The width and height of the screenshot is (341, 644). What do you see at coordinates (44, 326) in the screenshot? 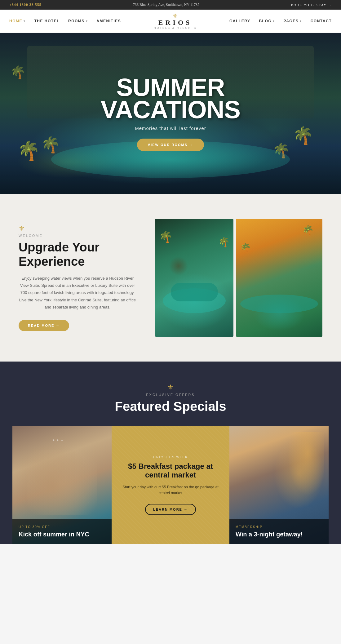
I see `read-more-button: READ MORE →` at bounding box center [44, 326].